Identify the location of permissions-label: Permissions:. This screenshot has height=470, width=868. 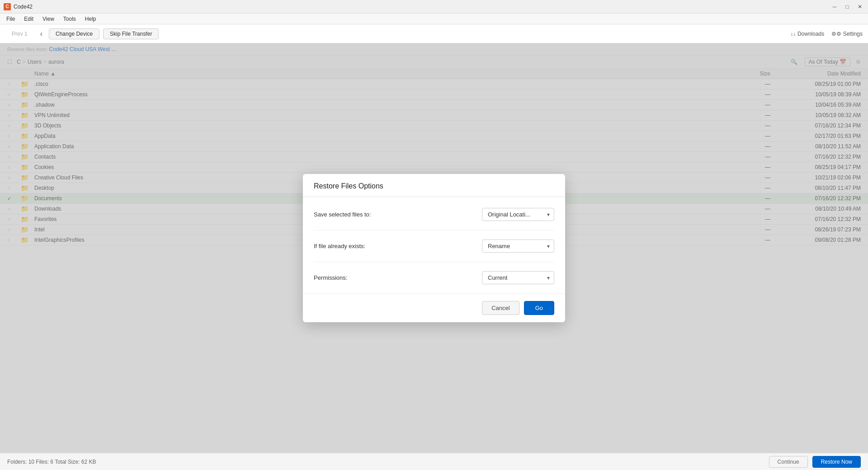
(398, 277).